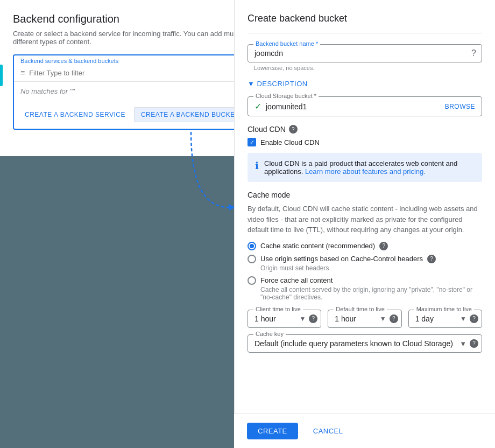 This screenshot has width=495, height=448. What do you see at coordinates (425, 319) in the screenshot?
I see `max-ttl-value: 1 day` at bounding box center [425, 319].